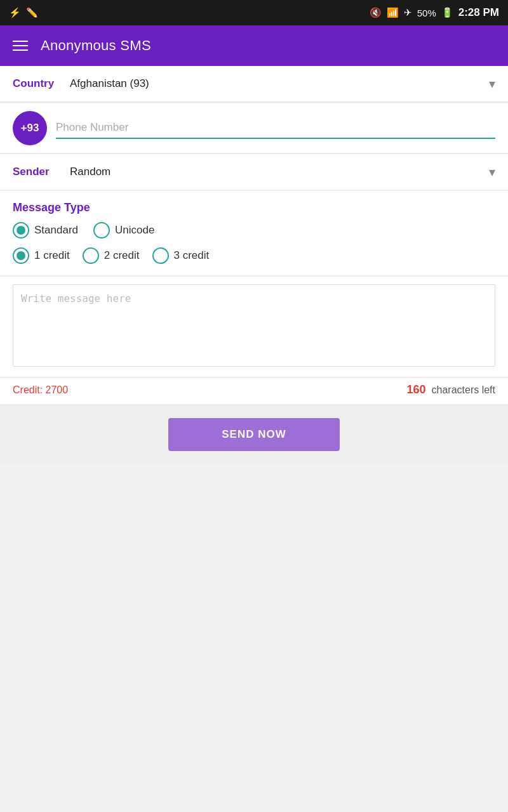 The height and width of the screenshot is (812, 508). Describe the element at coordinates (254, 435) in the screenshot. I see `send-button: SEND NOW` at that location.